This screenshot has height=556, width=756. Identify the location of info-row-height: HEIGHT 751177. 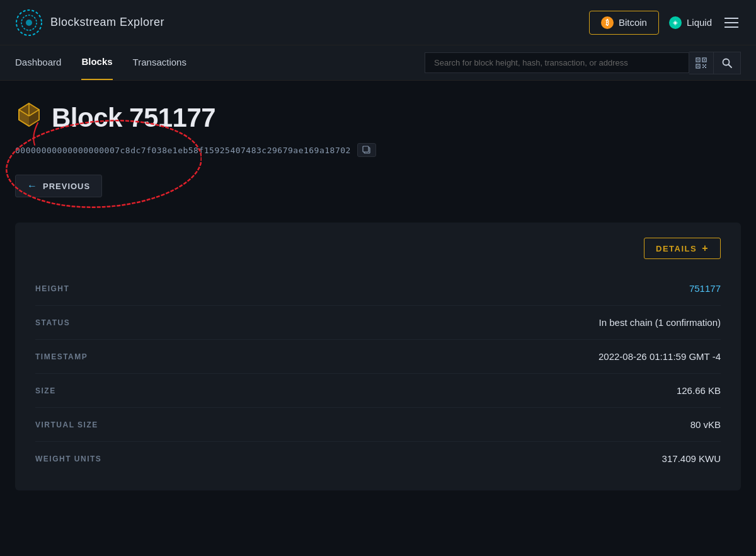
(378, 289).